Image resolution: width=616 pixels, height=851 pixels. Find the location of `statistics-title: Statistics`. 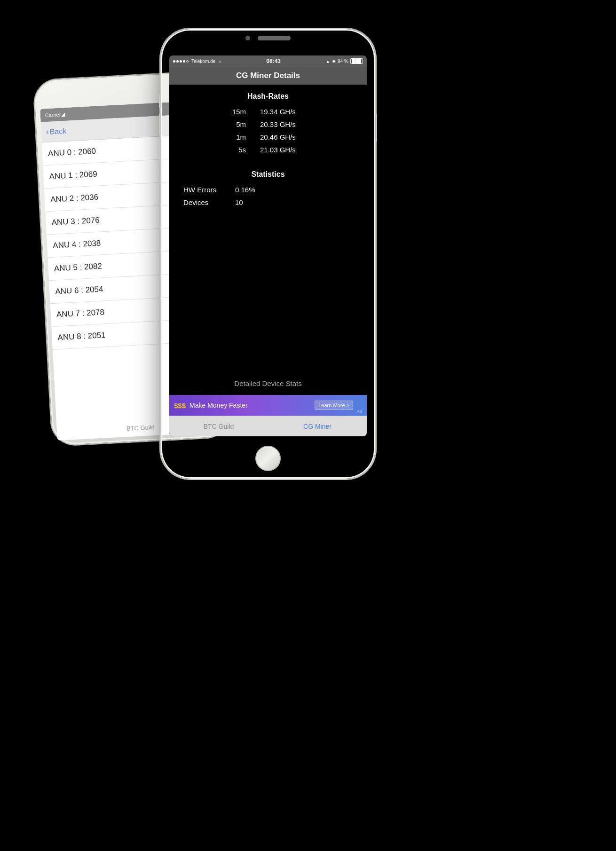

statistics-title: Statistics is located at coordinates (268, 173).